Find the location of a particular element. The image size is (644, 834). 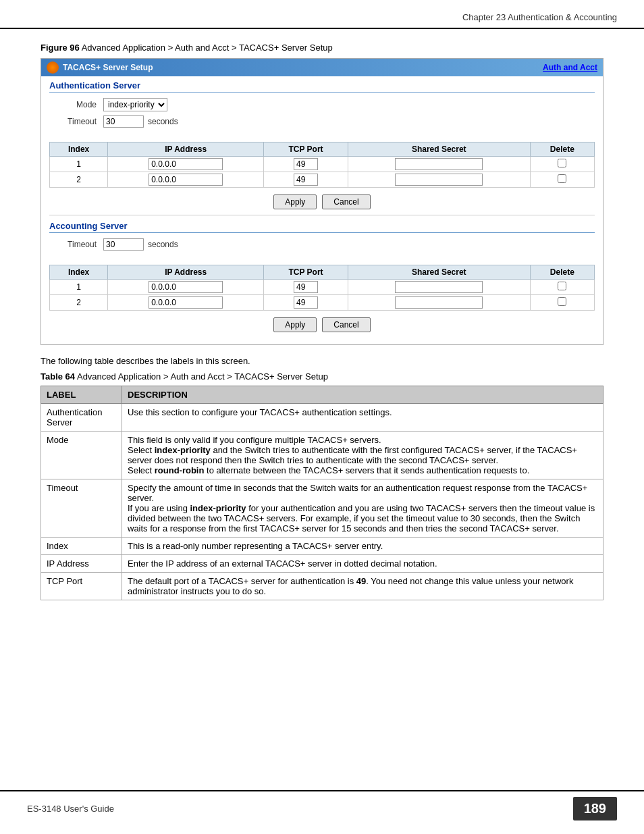

auth-col-port: TCP Port is located at coordinates (306, 150).